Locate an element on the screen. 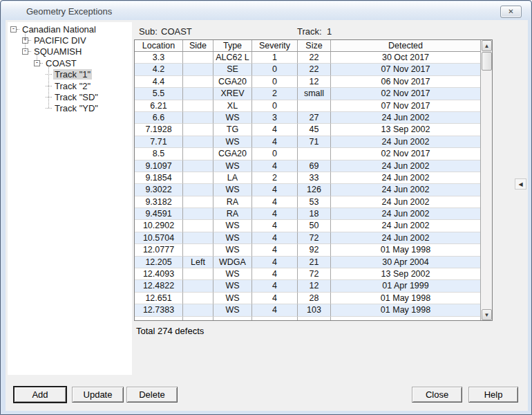  table-row: 4.2SE02207 Nov 2017 is located at coordinates (307, 69).